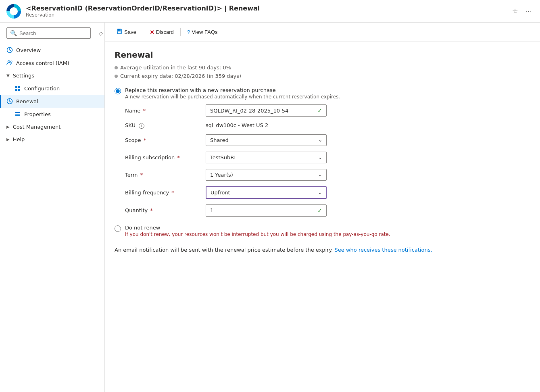 This screenshot has height=392, width=540. Describe the element at coordinates (42, 89) in the screenshot. I see `sidebar-item-configuration-label: Configuration` at that location.